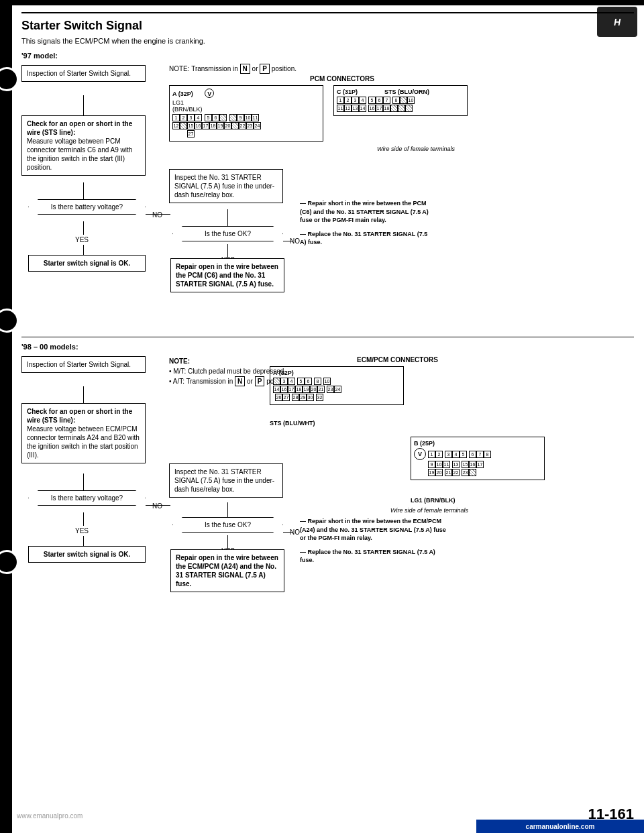 This screenshot has width=644, height=833. What do you see at coordinates (478, 459) in the screenshot?
I see `conn-b-98: B (25P) V 12 345 678 91011 13` at bounding box center [478, 459].